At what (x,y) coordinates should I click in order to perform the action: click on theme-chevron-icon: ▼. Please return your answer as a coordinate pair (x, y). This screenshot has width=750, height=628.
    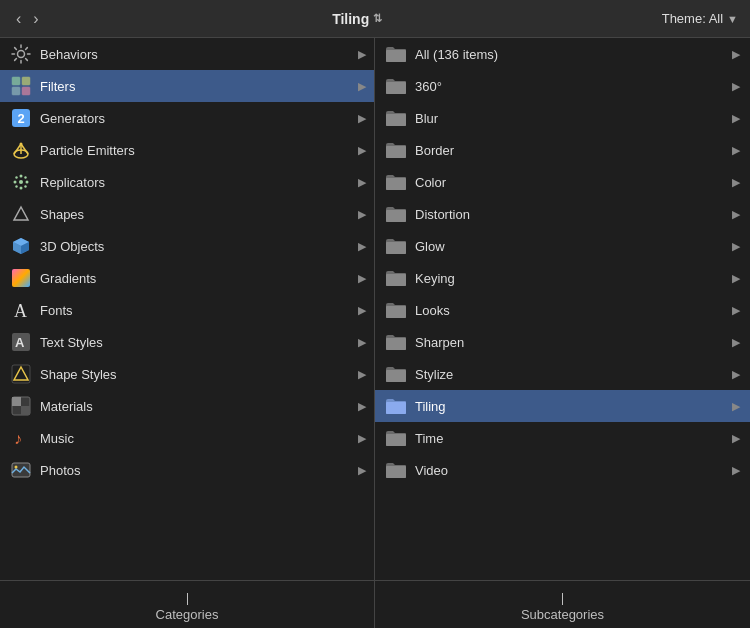
    Looking at the image, I should click on (732, 19).